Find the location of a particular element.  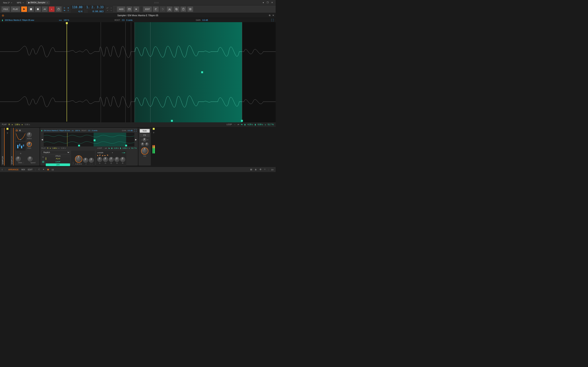

transport-record-button is located at coordinates (38, 9).